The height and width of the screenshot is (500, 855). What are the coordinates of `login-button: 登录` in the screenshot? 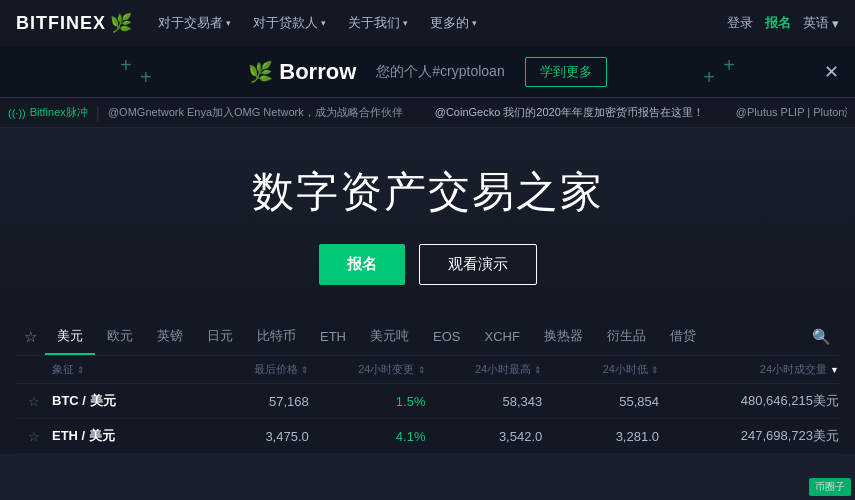 It's located at (740, 23).